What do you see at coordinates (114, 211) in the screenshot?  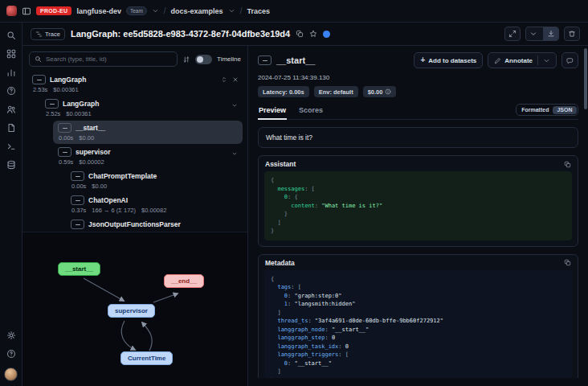 I see `tree-row-tokens: 166 → 6 (Σ 172)` at bounding box center [114, 211].